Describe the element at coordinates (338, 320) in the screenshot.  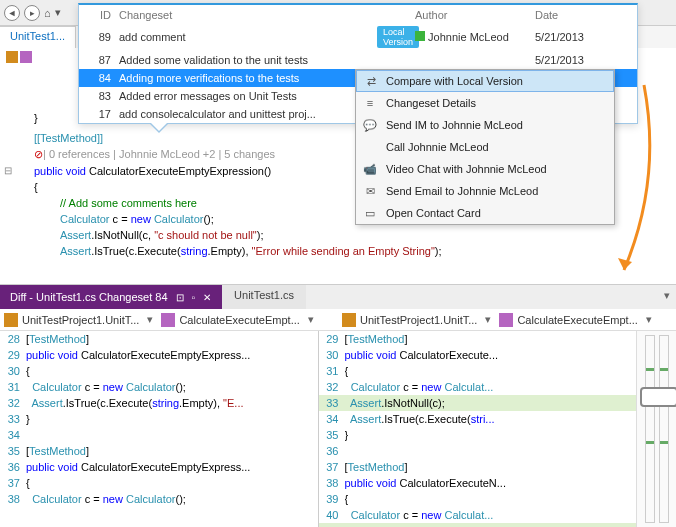
I see `breadcrumb-row: UnitTestProject1.UnitT...▾ CalculateExec…` at that location.